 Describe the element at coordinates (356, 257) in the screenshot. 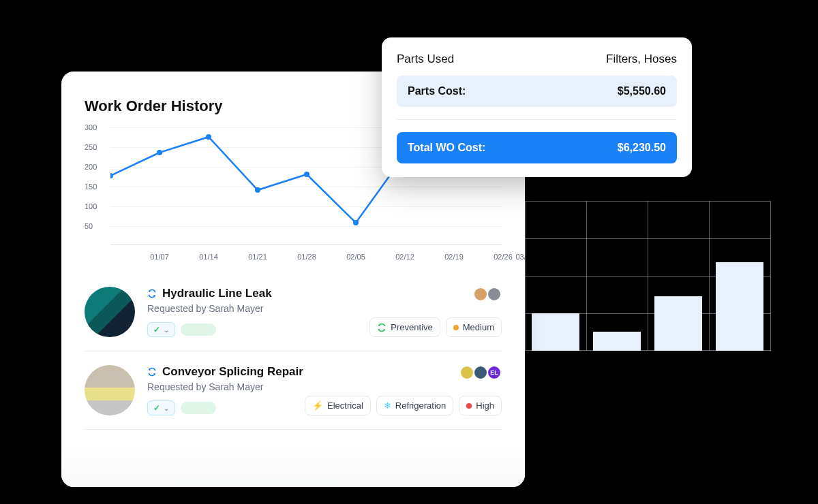

I see `xtick: 02/05` at that location.